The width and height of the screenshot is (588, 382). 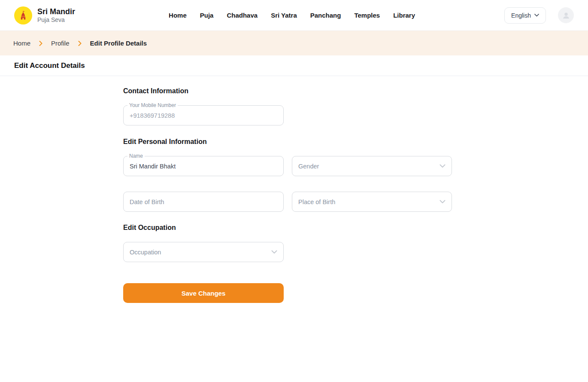 I want to click on gender-select: Gender, so click(x=372, y=166).